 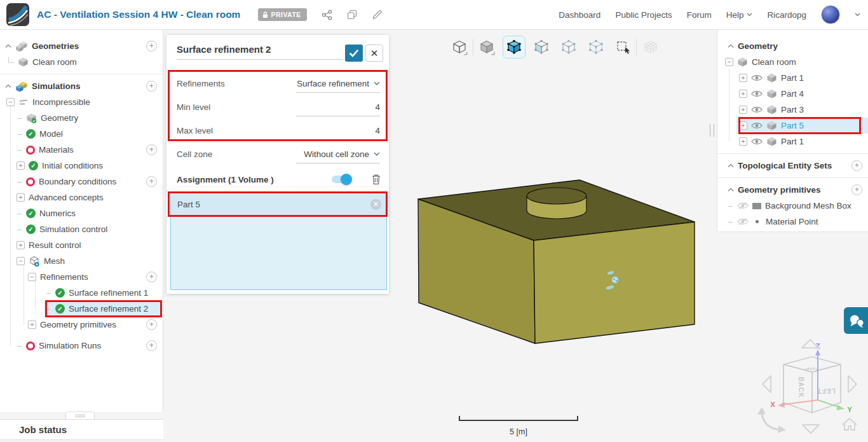 What do you see at coordinates (81, 150) in the screenshot?
I see `sim-tree-item-materials: –Materials+` at bounding box center [81, 150].